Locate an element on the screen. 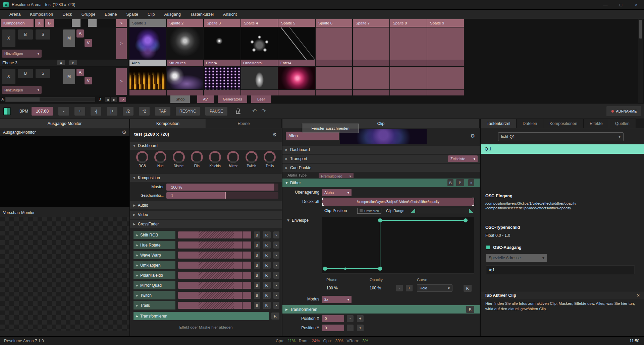 The image size is (644, 345). layer-crossfade-a-button: A is located at coordinates (61, 63).